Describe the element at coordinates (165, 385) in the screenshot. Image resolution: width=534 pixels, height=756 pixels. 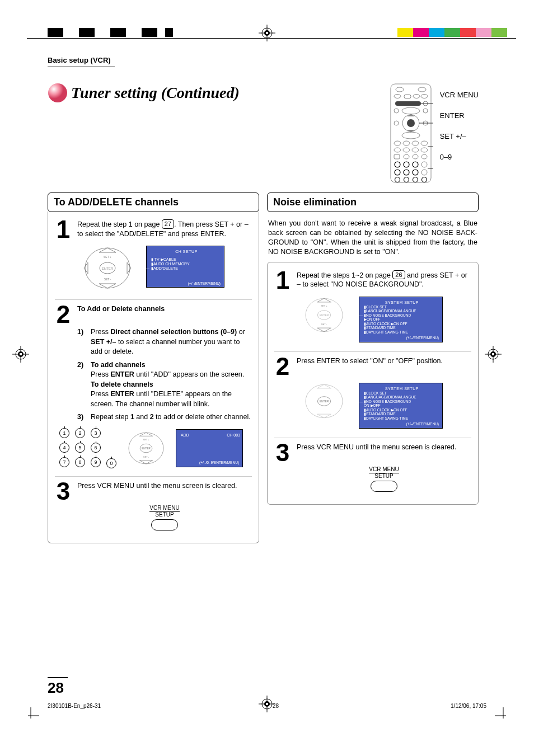
I see `substep: 2) To add channels Press ENTER until "AD…` at that location.